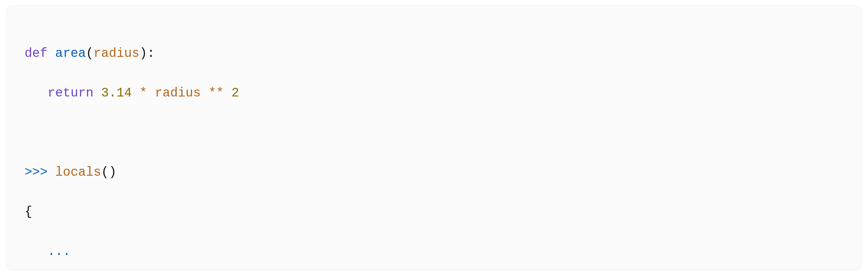  What do you see at coordinates (144, 93) in the screenshot?
I see `operator-mul: *` at bounding box center [144, 93].